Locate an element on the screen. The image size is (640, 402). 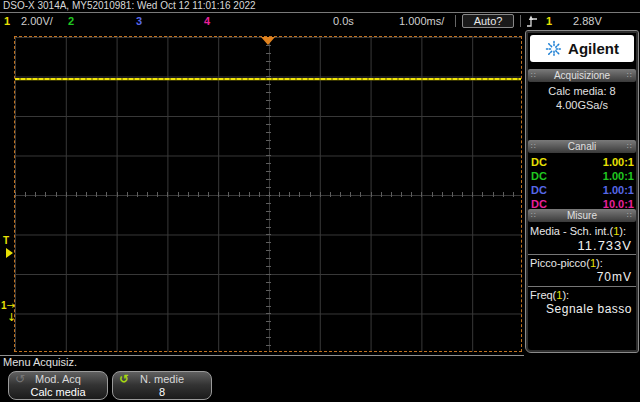
acquisition-section-header: ∷ Acquisizione ∷ is located at coordinates (582, 76).